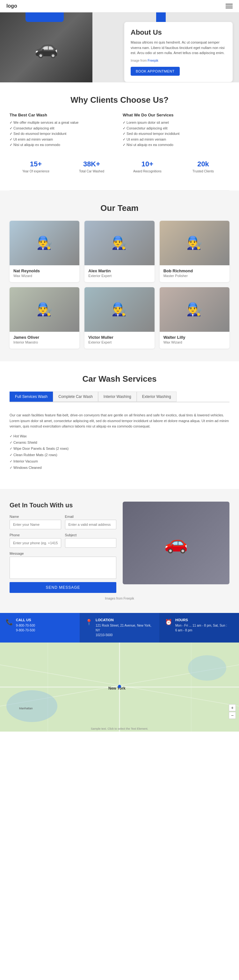  Describe the element at coordinates (194, 318) in the screenshot. I see `team-card: 👨‍🔧 Walter Lilly Wax Wizard` at that location.